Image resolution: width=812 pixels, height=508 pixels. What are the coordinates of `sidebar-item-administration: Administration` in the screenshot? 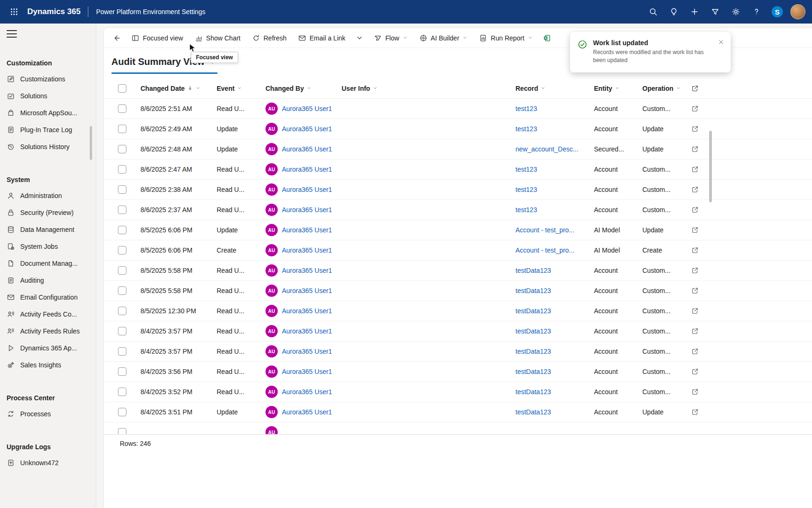 It's located at (48, 196).